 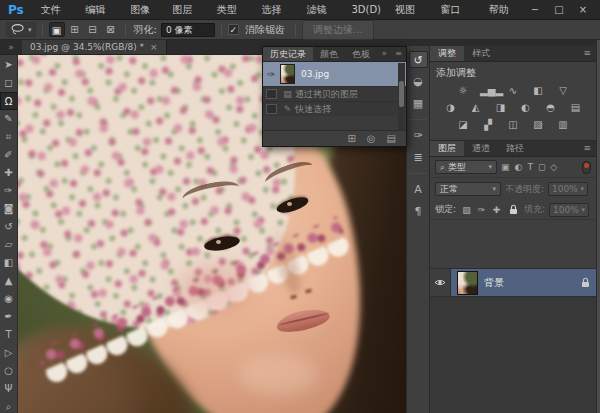 What do you see at coordinates (569, 210) in the screenshot?
I see `fill-dropdown: 100% ▾` at bounding box center [569, 210].